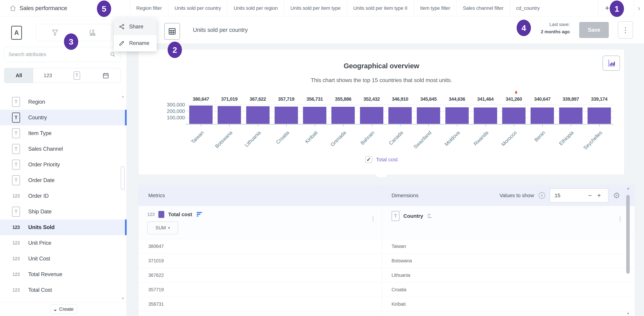 The image size is (644, 316). What do you see at coordinates (19, 76) in the screenshot?
I see `filter-all-segment: All` at bounding box center [19, 76].